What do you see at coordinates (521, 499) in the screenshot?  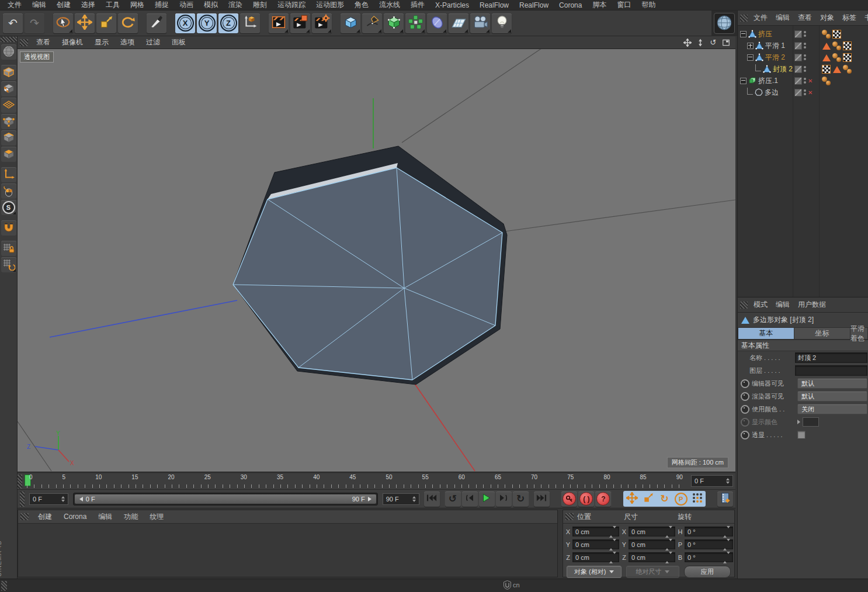 I see `next-key-button: ↻` at bounding box center [521, 499].